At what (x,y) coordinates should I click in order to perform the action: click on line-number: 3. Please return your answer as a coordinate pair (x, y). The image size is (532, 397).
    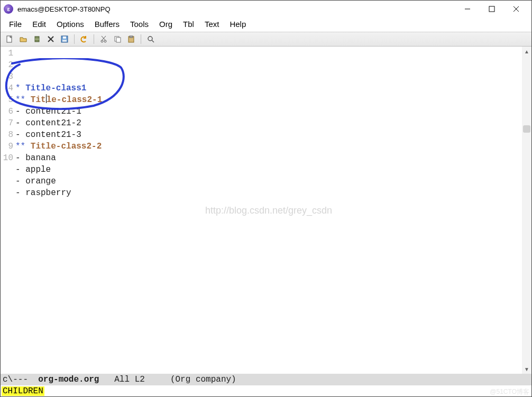
    Looking at the image, I should click on (7, 77).